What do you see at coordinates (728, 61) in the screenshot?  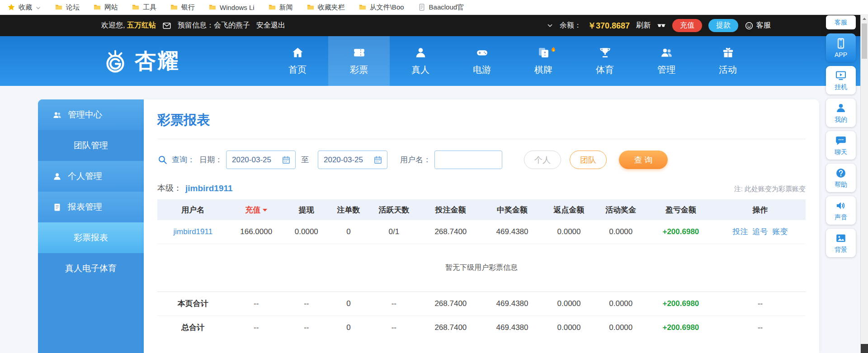 I see `nav-item-activity: 活动` at bounding box center [728, 61].